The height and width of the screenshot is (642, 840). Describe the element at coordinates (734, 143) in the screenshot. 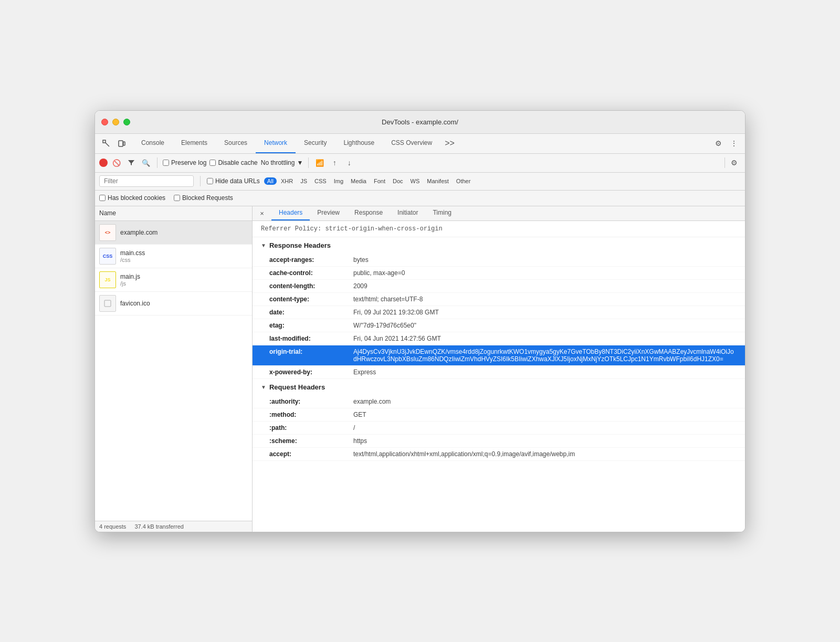

I see `more-options-icon: ⋮` at that location.